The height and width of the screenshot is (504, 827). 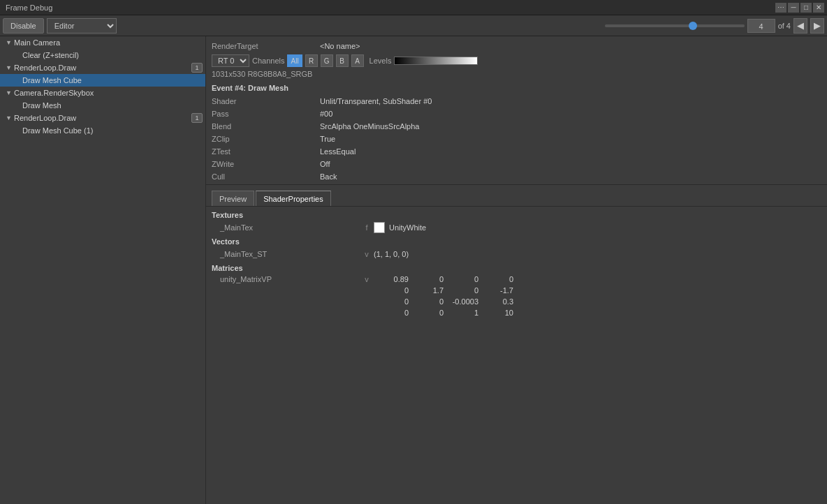 I want to click on prop-value-6: Back, so click(x=328, y=177).